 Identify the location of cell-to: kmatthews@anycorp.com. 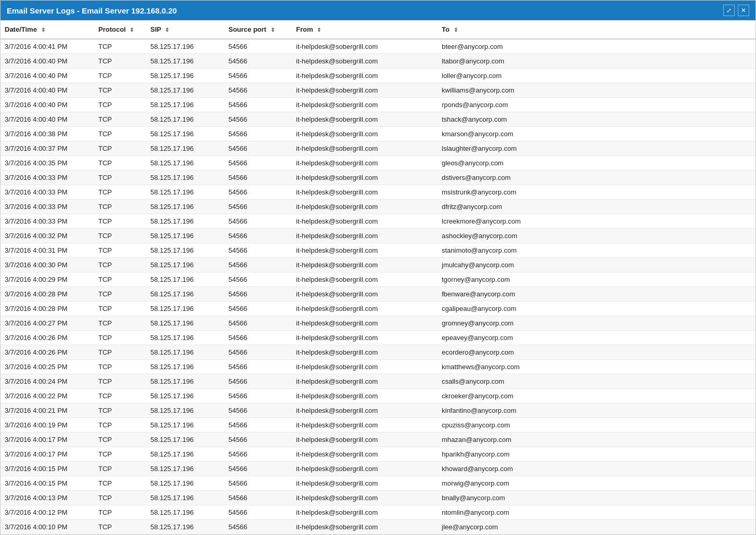
(596, 367).